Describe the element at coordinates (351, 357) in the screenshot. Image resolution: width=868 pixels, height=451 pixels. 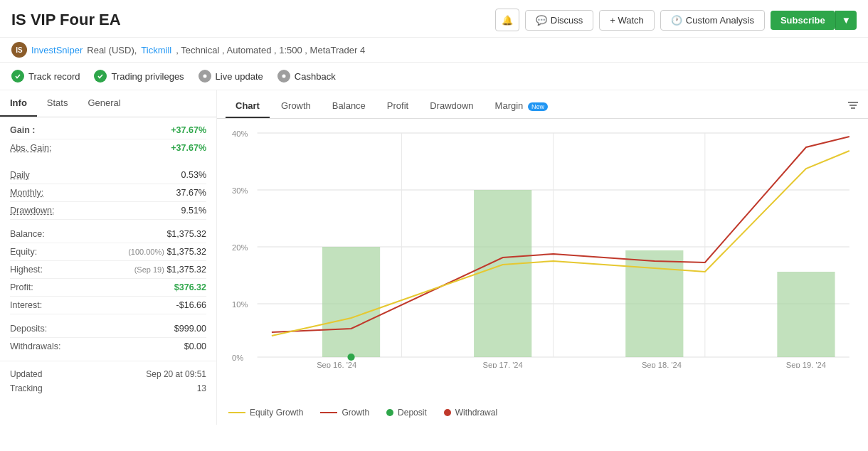
I see `deposit-dot` at that location.